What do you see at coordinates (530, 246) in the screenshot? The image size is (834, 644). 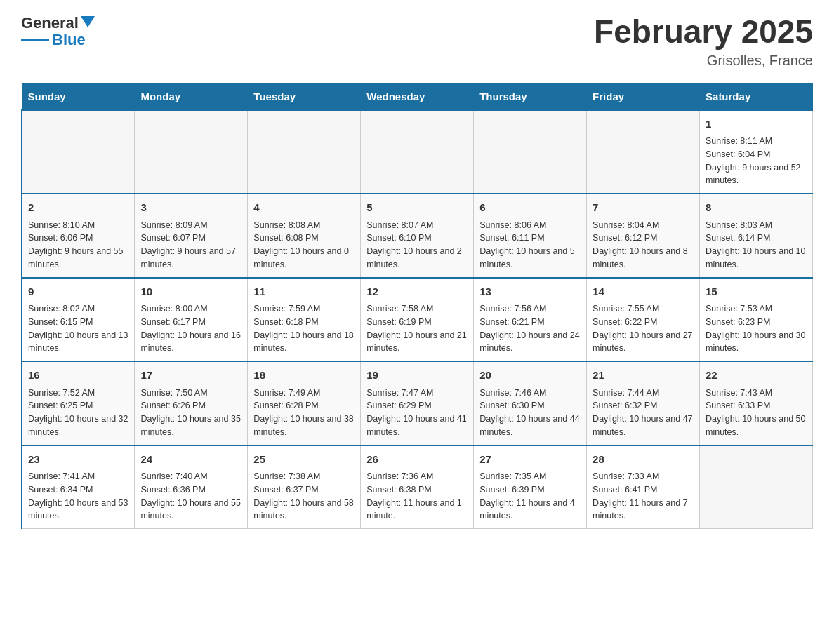 I see `day-info: Sunrise: 8:06 AM Sunset: 6:11 PM Dayligh…` at bounding box center [530, 246].